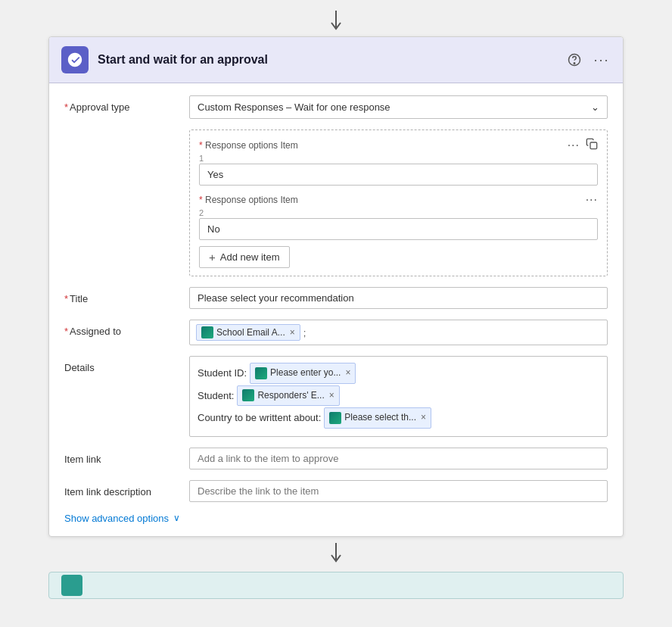 The width and height of the screenshot is (672, 627). I want to click on card-icon, so click(75, 60).